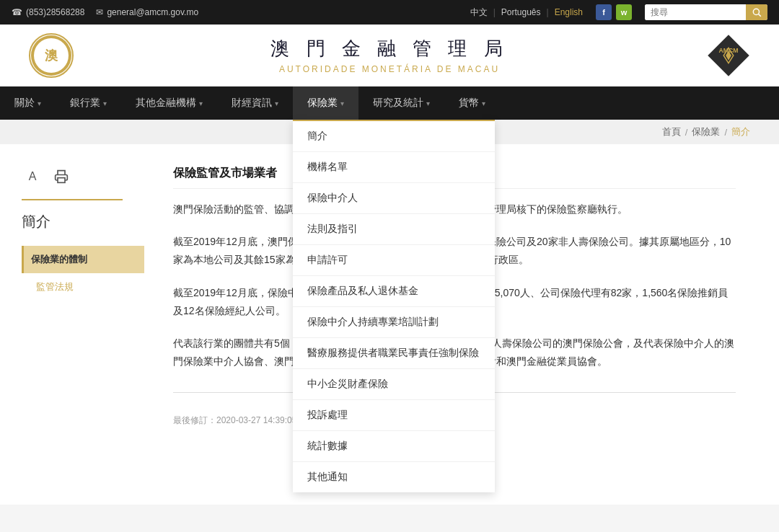 Image resolution: width=779 pixels, height=532 pixels. Describe the element at coordinates (147, 12) in the screenshot. I see `email-item: ✉ general@amcm.gov.mo` at that location.